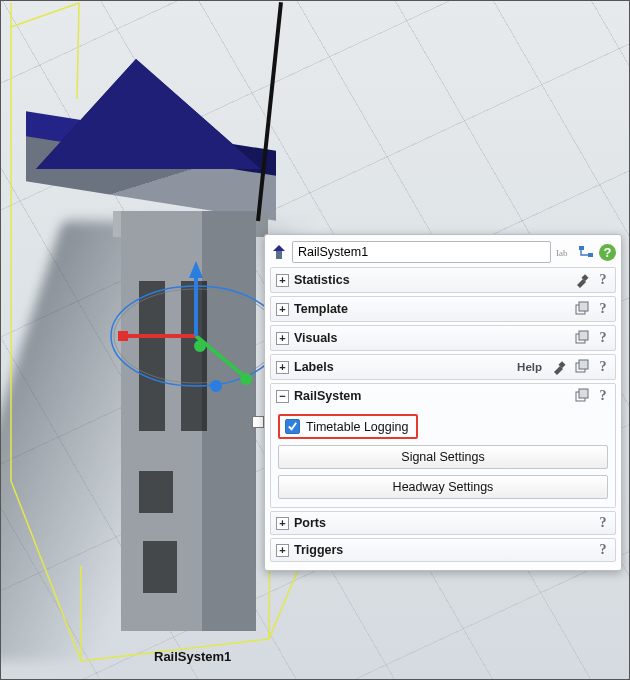  I want to click on section-triggers: + Triggers ?, so click(443, 550).